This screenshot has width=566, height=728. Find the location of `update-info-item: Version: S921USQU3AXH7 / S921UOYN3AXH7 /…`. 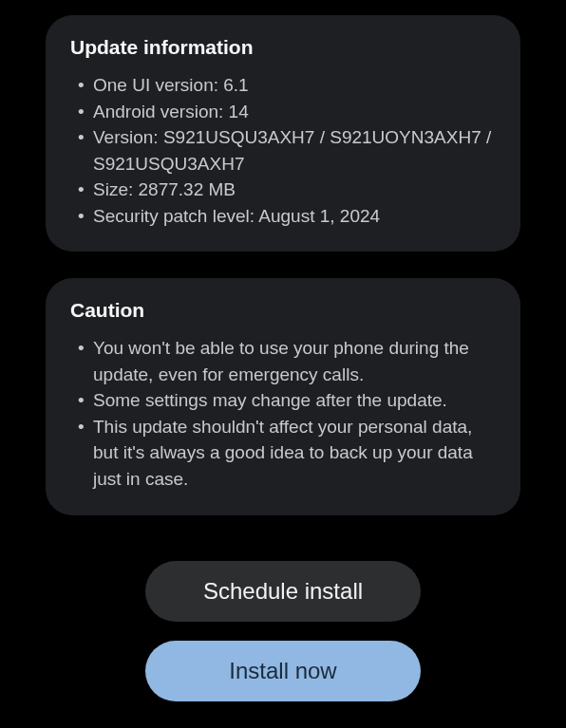

update-info-item: Version: S921USQU3AXH7 / S921UOYN3AXH7 /… is located at coordinates (286, 150).